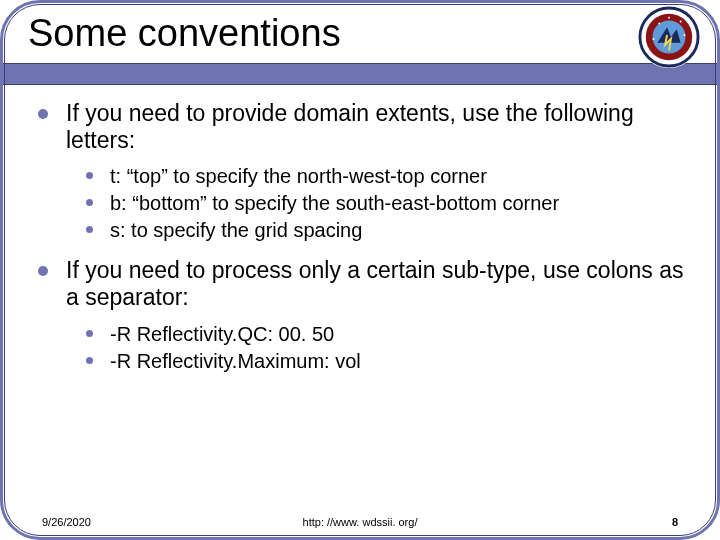 The width and height of the screenshot is (720, 540). Describe the element at coordinates (236, 230) in the screenshot. I see `sub-bullet-text: s: to specify the grid spacing` at that location.